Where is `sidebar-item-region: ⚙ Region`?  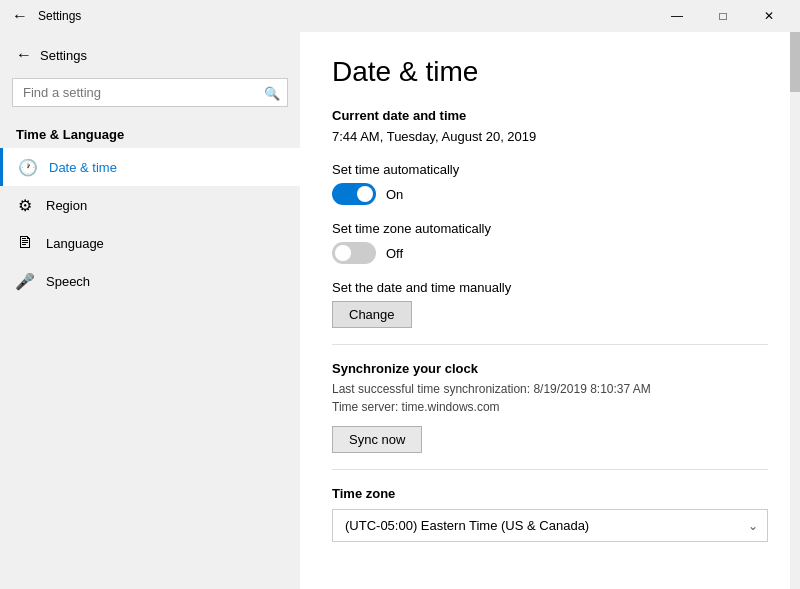 sidebar-item-region: ⚙ Region is located at coordinates (150, 205).